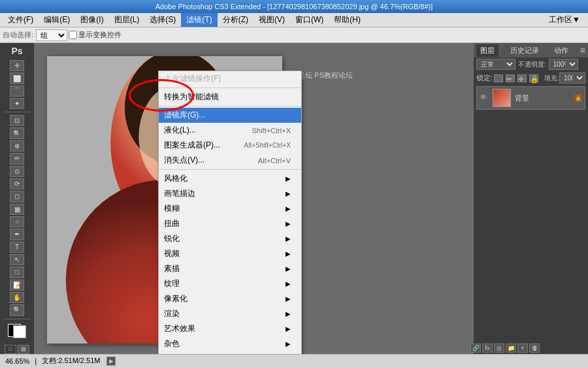 This screenshot has width=588, height=367. Describe the element at coordinates (523, 348) in the screenshot. I see `new-layer-btn: +` at that location.